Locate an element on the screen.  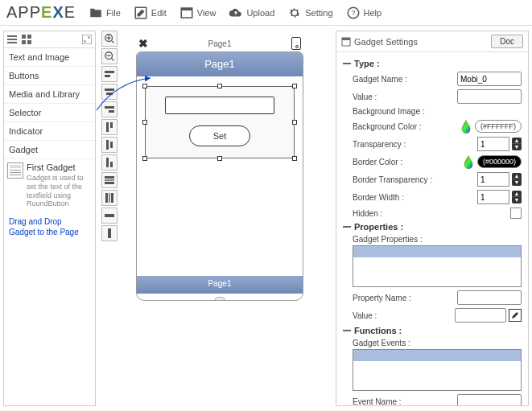
prop-label: Border Color : is located at coordinates (377, 162).